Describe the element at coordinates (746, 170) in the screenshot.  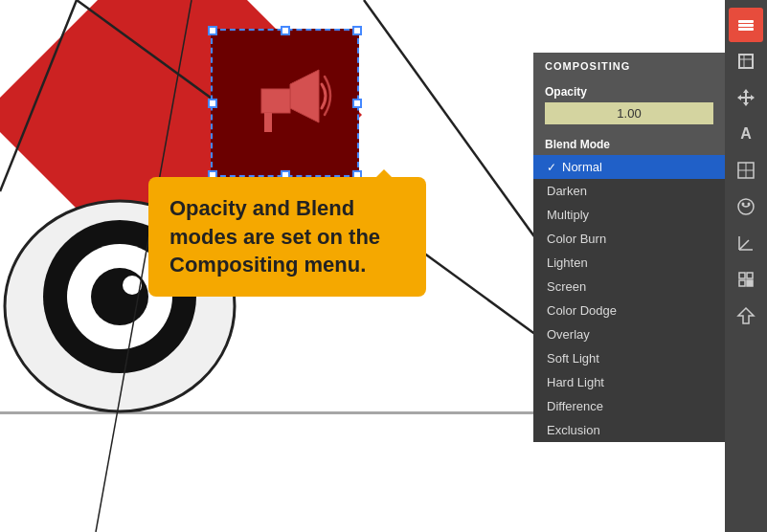
I see `table-icon` at that location.